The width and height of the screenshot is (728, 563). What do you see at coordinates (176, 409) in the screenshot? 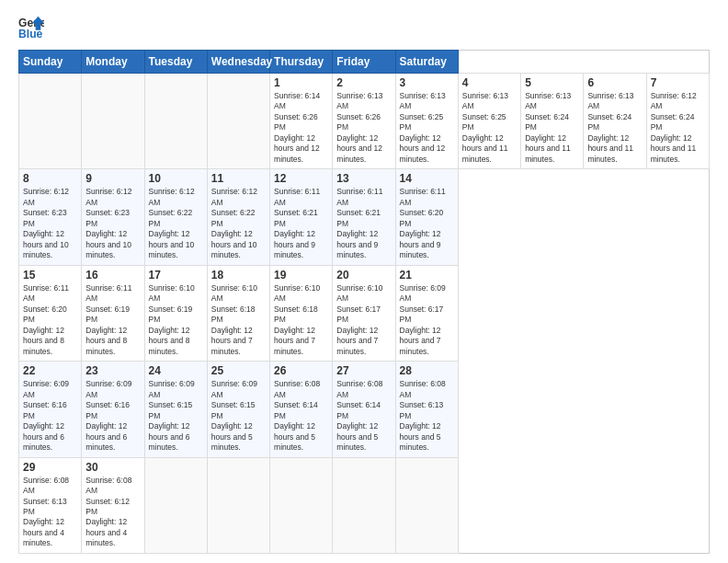
I see `day-cell: 24Sunrise: 6:09 AMSunset: 6:15 PMDayligh…` at bounding box center [176, 409].